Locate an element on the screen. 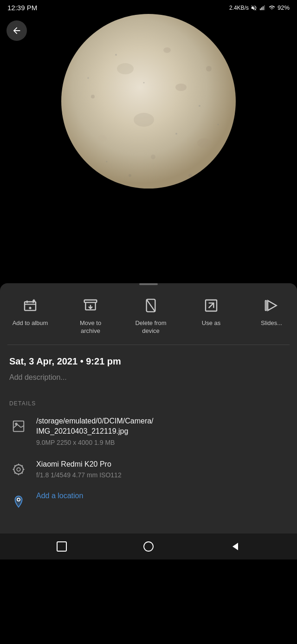  slideshow-icon is located at coordinates (271, 306).